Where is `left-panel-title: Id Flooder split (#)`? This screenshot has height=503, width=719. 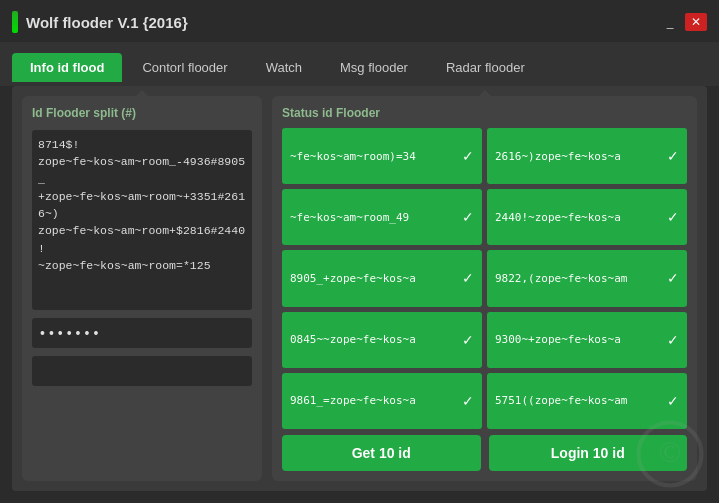
left-panel-title: Id Flooder split (#) is located at coordinates (142, 113).